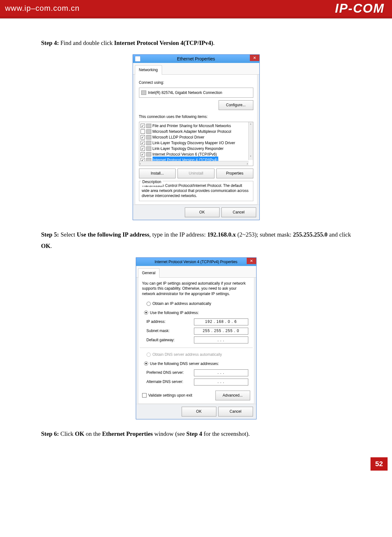 Image resolution: width=392 pixels, height=537 pixels. I want to click on dns2-row: Alternate DNS server: . . ., so click(198, 382).